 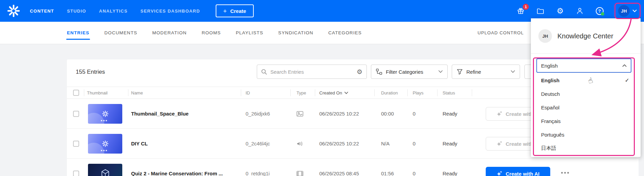 What do you see at coordinates (115, 11) in the screenshot?
I see `primary-nav: CONTENT STUDIO ANALYTICS SERVICES DASHBO…` at bounding box center [115, 11].